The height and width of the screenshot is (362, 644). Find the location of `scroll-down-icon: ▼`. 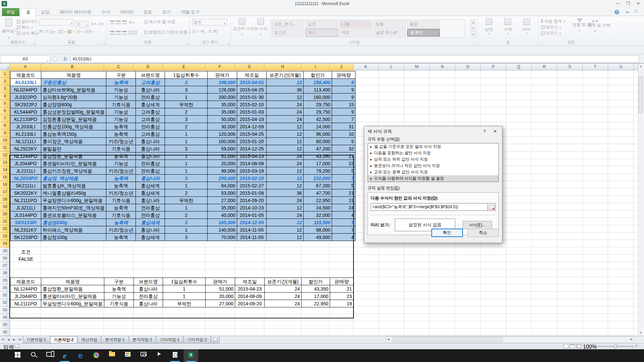

scroll-down-icon: ▼ is located at coordinates (641, 333).